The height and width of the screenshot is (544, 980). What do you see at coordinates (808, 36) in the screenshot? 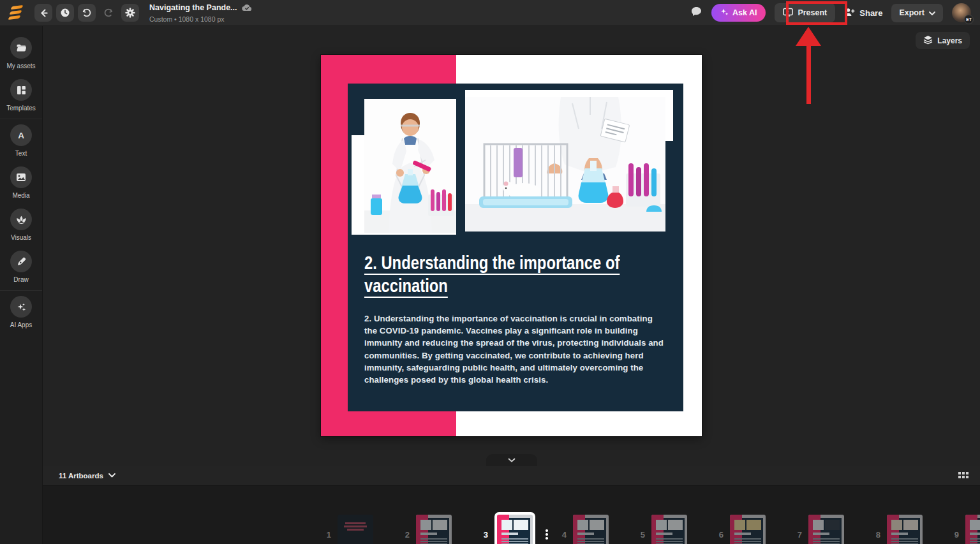
I see `annotation-arrow-head` at bounding box center [808, 36].